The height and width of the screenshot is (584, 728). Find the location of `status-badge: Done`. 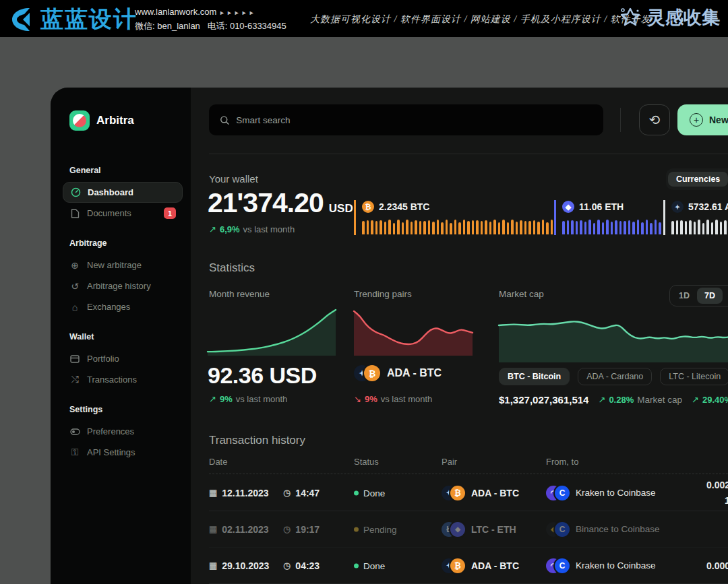

status-badge: Done is located at coordinates (374, 493).